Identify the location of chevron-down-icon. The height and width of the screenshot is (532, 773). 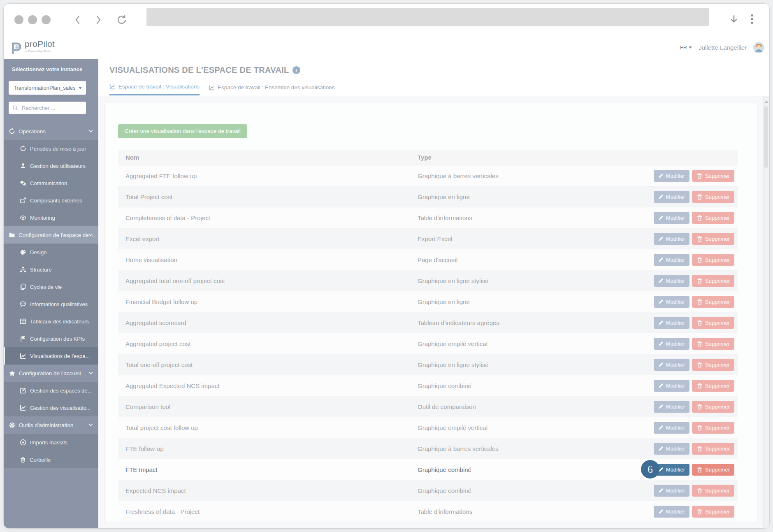
(91, 425).